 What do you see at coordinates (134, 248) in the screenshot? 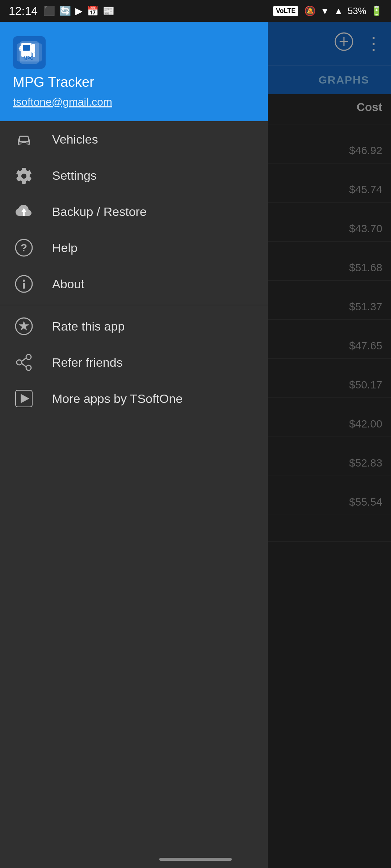
I see `sidebar-item-help: ? Help` at bounding box center [134, 248].